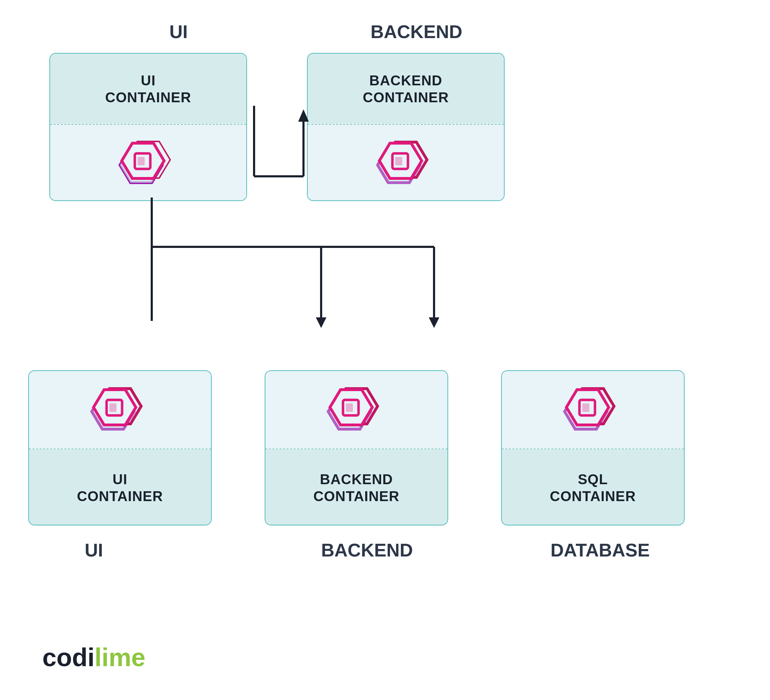  I want to click on bottom-sql-label-section: SQLCONTAINER, so click(593, 487).